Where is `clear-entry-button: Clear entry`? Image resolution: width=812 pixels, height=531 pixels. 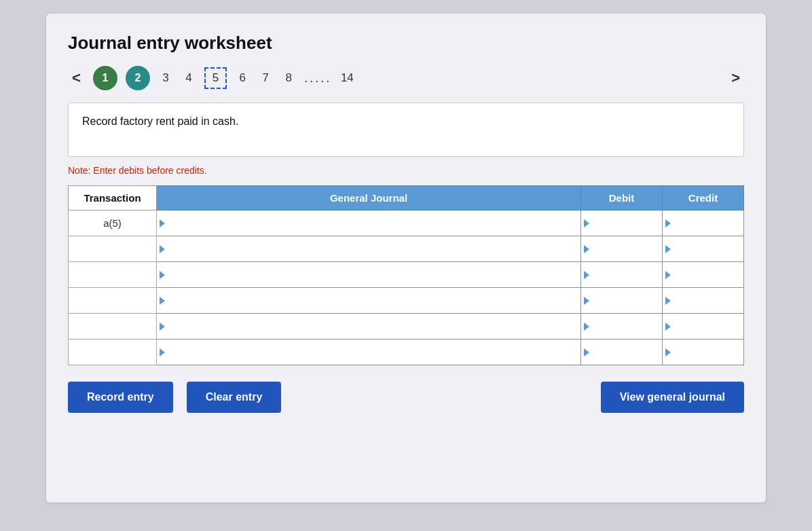 clear-entry-button: Clear entry is located at coordinates (234, 397).